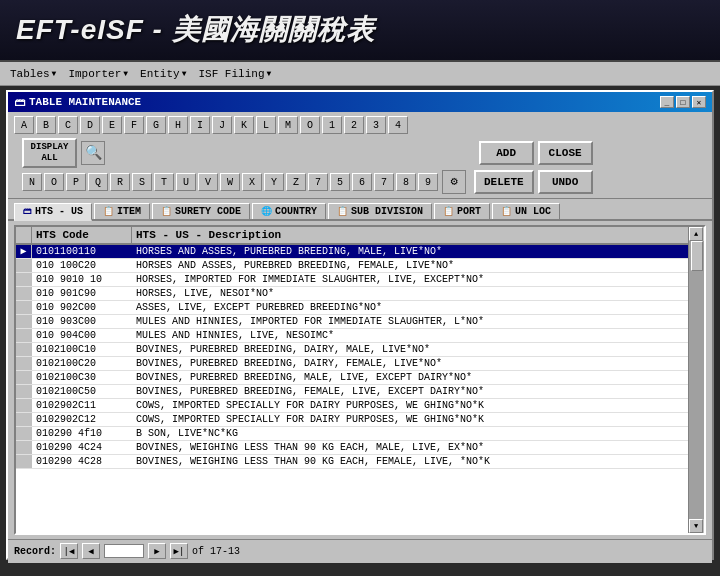  I want to click on undo-button: UNDO, so click(566, 182).